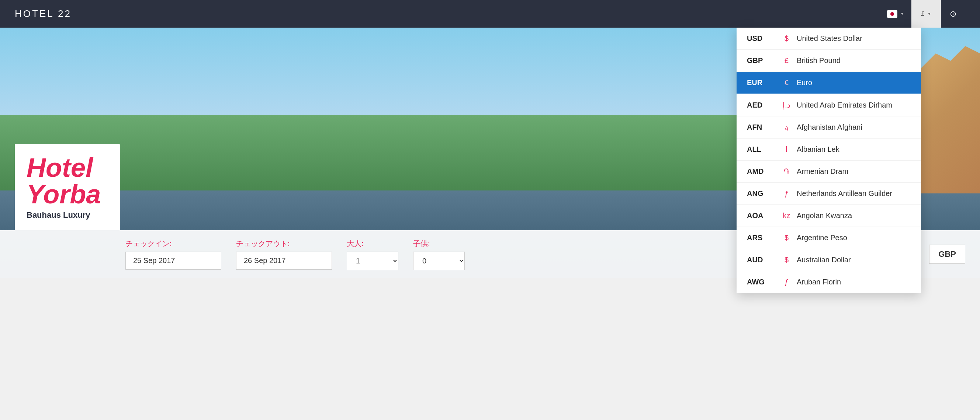 The width and height of the screenshot is (980, 420). What do you see at coordinates (787, 38) in the screenshot?
I see `currency-symbol-usd: $` at bounding box center [787, 38].